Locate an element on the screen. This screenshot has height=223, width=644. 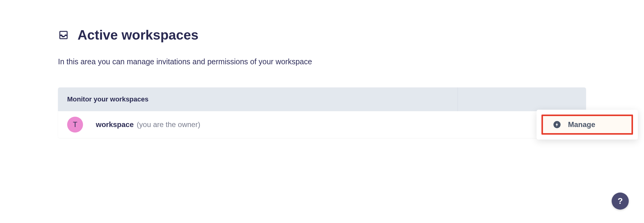
workspace-role: (you are the owner) is located at coordinates (168, 125).